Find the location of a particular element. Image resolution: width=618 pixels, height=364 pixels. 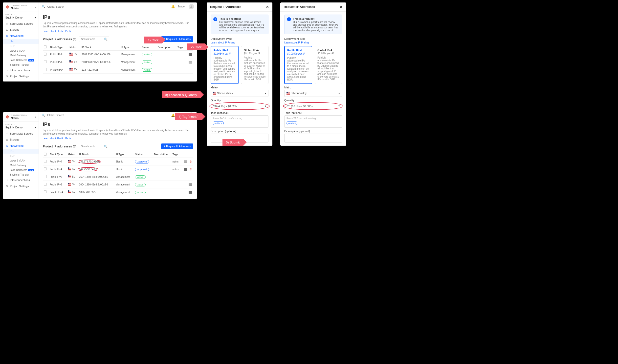

callout-4: 4) Tag "netris" is located at coordinates (188, 117).